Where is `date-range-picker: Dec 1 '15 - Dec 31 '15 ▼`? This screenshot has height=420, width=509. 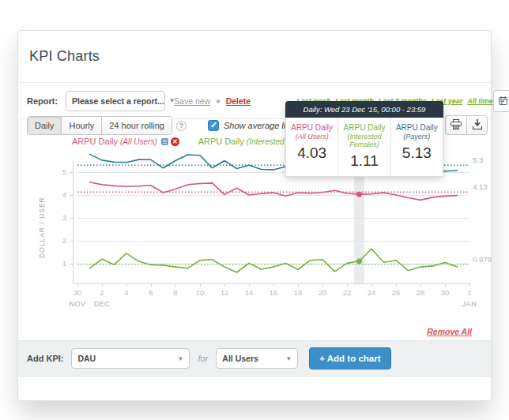 date-range-picker: Dec 1 '15 - Dec 31 '15 ▼ is located at coordinates (501, 101).